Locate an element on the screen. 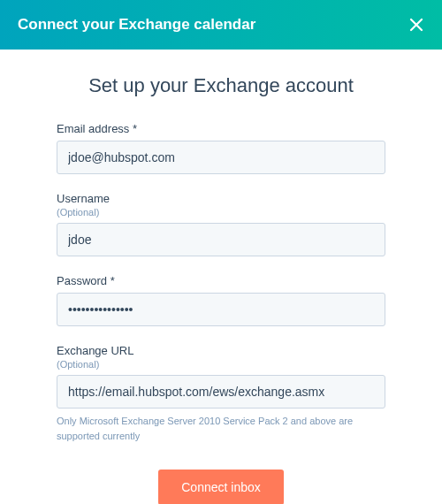 The width and height of the screenshot is (442, 504). exchange-url-field-group: Exchange URL (Optional) Only Microsoft E… is located at coordinates (221, 393).